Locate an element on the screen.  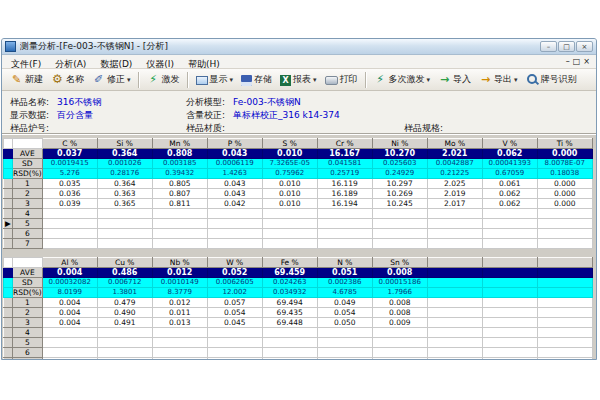
grid-cell: 0.21225 is located at coordinates (454, 174).